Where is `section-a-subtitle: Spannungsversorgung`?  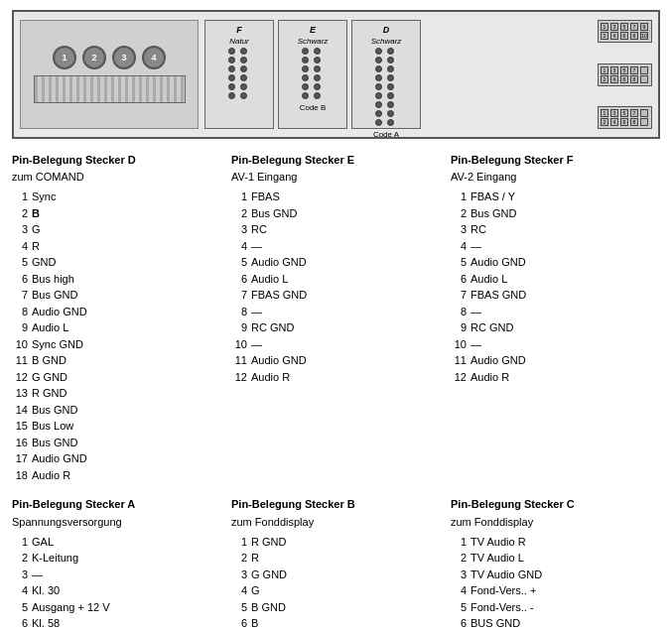 section-a-subtitle: Spannungsversorgung is located at coordinates (117, 522).